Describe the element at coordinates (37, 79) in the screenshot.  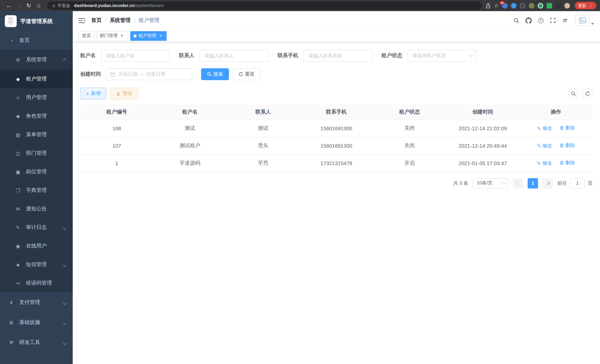
I see `sidebar-item-tenant: ☻ 租户管理` at that location.